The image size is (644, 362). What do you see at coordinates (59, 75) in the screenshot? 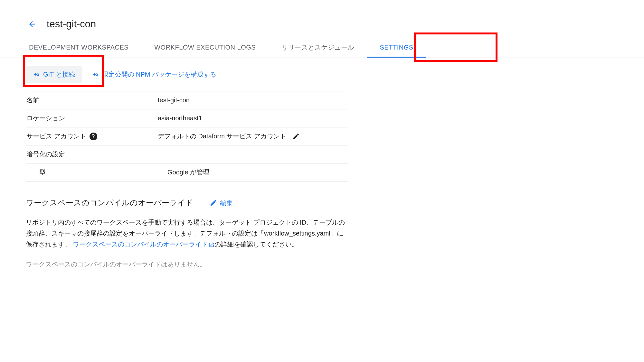
I see `git-connect-label: GIT と接続` at bounding box center [59, 75].